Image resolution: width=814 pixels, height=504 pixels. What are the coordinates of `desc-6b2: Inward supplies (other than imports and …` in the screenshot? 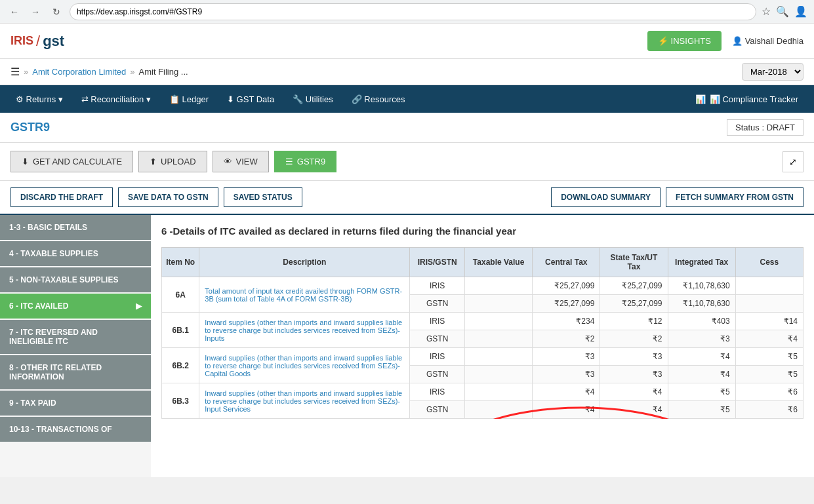 It's located at (304, 366).